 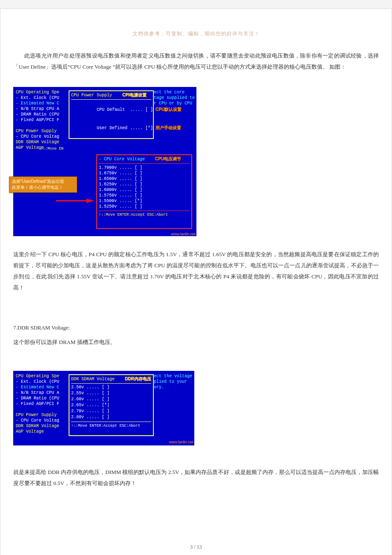 I want to click on callout-line: 此菜单！请小心调节电压！, so click(x=43, y=188).